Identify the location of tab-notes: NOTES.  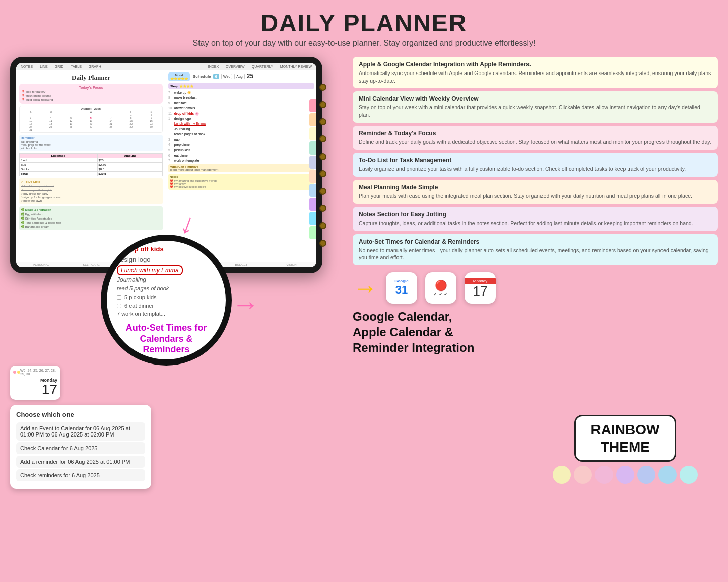
(27, 66).